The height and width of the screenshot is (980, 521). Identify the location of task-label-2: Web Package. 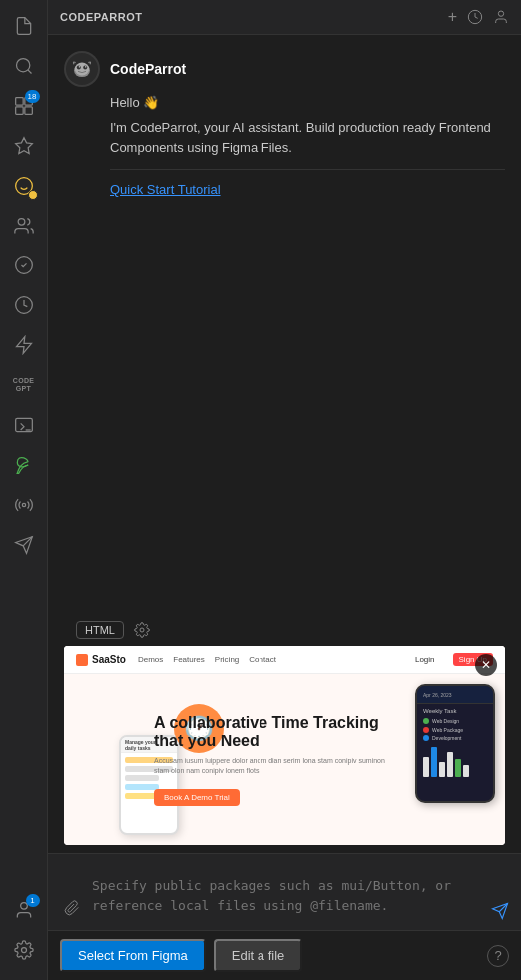
(447, 730).